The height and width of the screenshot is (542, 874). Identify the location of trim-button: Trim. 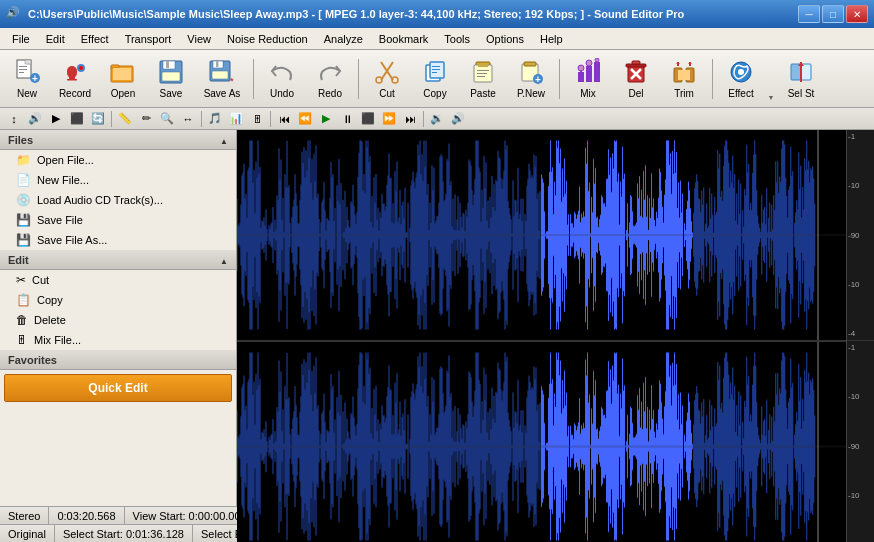
(684, 79).